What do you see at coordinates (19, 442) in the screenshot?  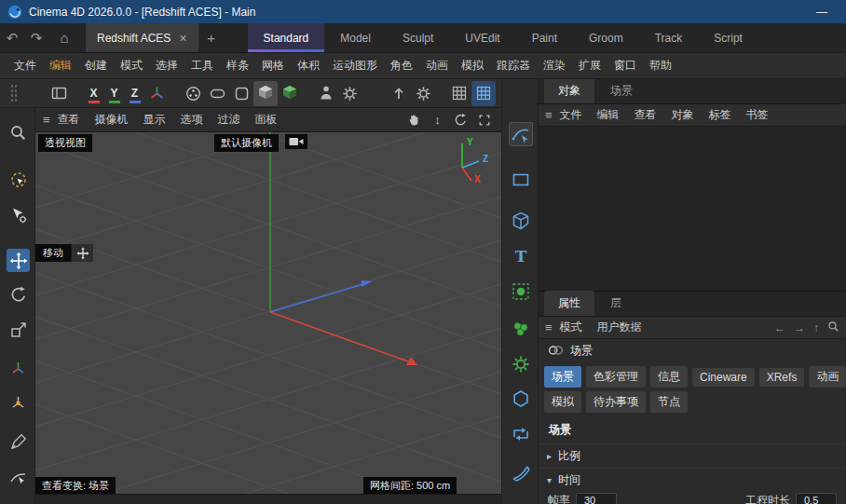 I see `pen-tool-button` at bounding box center [19, 442].